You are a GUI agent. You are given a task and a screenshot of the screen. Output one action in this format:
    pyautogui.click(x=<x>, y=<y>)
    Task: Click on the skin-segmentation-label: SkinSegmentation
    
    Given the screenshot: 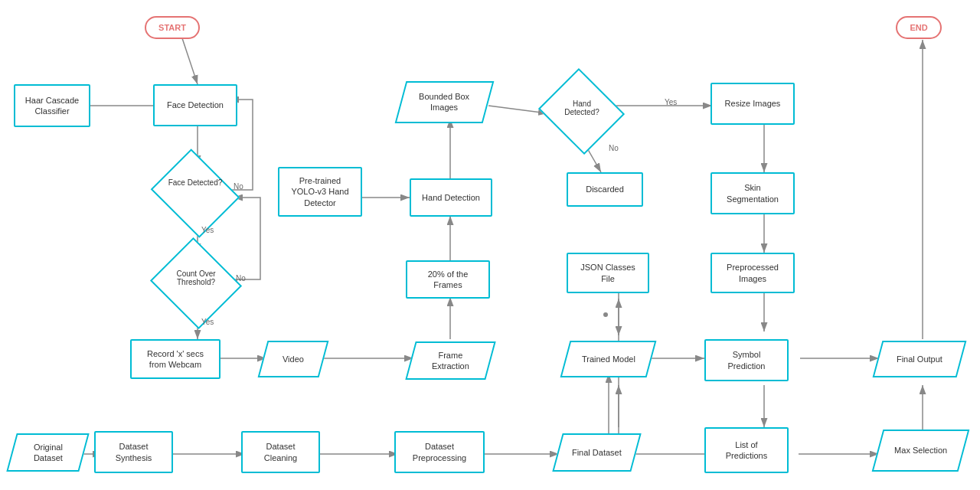 What is the action you would take?
    pyautogui.click(x=753, y=193)
    